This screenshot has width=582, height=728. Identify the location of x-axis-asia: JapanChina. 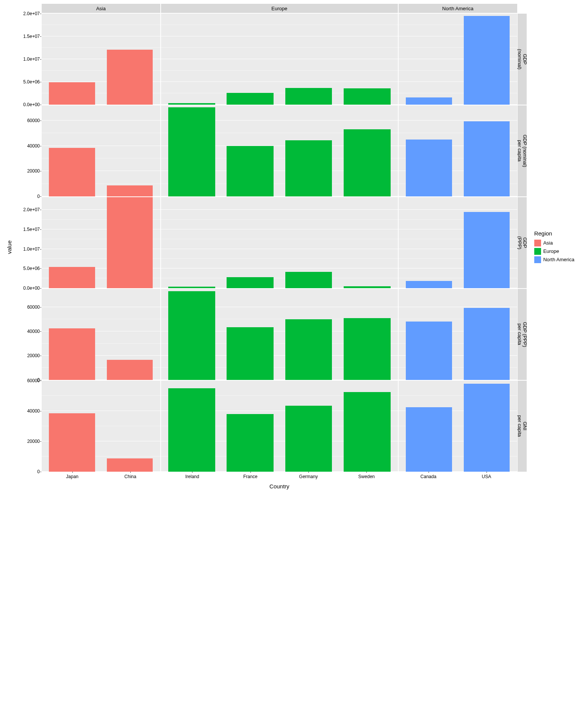
(102, 477).